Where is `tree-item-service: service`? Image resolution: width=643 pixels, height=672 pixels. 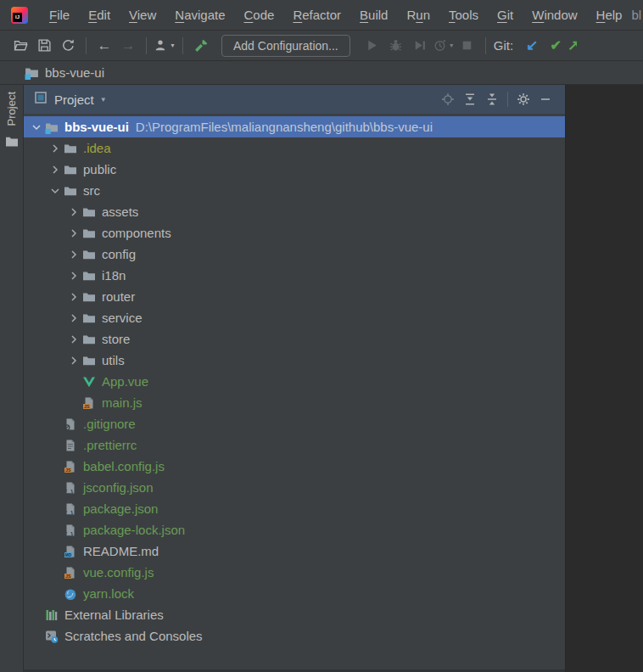 tree-item-service: service is located at coordinates (294, 317).